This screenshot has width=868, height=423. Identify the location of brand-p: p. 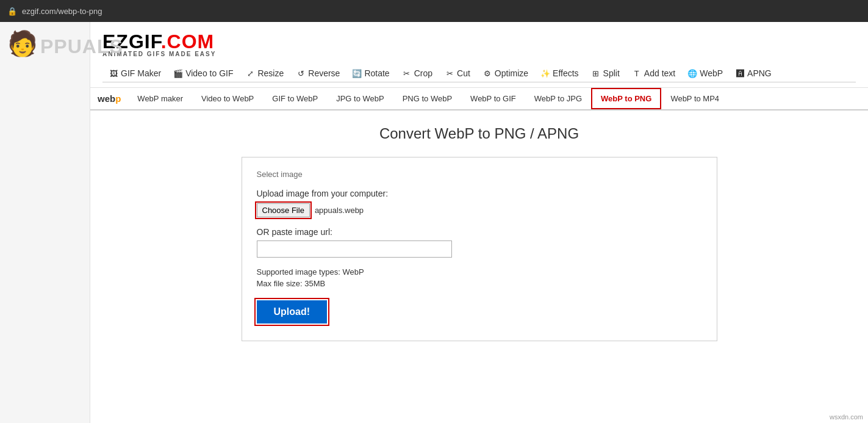
(118, 99).